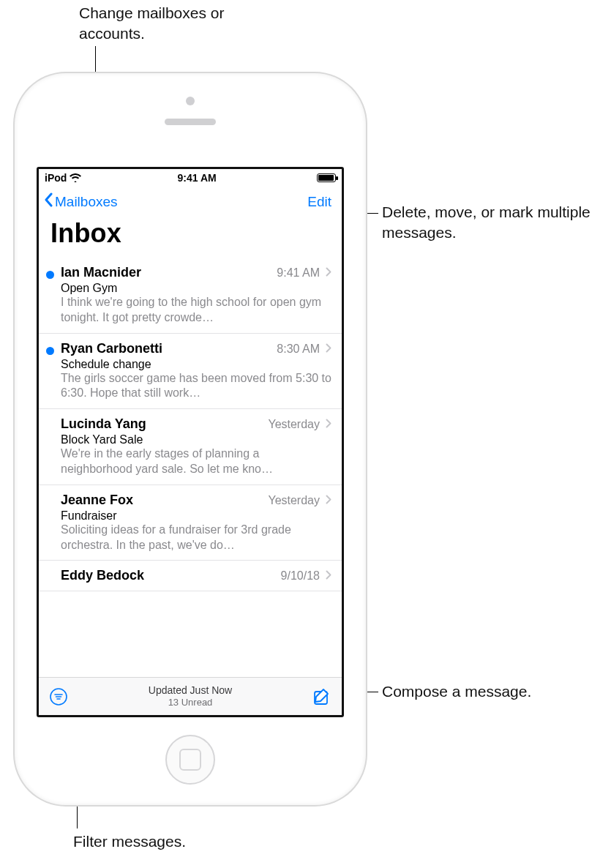 The image size is (611, 868). I want to click on battery-icon, so click(326, 178).